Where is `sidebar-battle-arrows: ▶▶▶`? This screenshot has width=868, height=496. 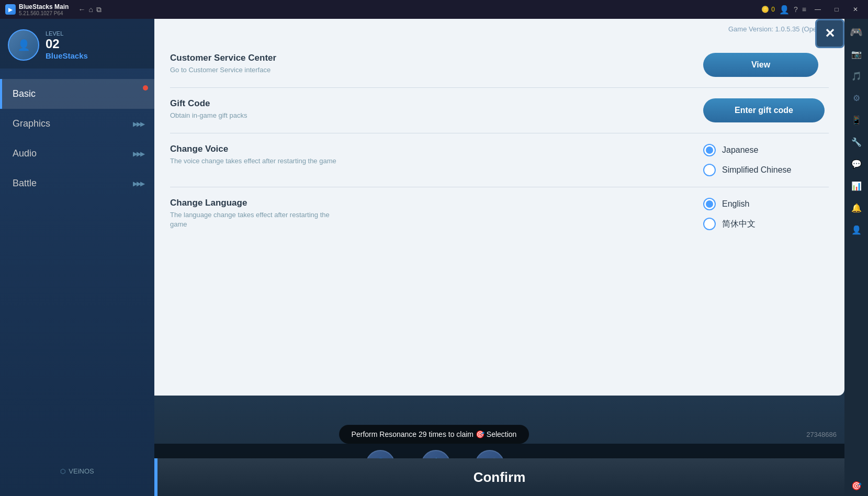 sidebar-battle-arrows: ▶▶▶ is located at coordinates (138, 184).